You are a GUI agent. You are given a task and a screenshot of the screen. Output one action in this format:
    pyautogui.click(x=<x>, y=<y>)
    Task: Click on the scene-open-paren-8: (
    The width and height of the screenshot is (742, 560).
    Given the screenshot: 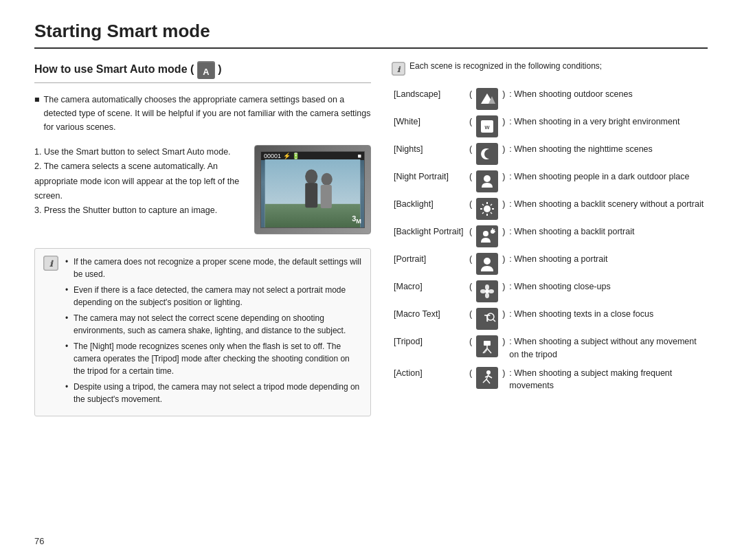 What is the action you would take?
    pyautogui.click(x=471, y=319)
    